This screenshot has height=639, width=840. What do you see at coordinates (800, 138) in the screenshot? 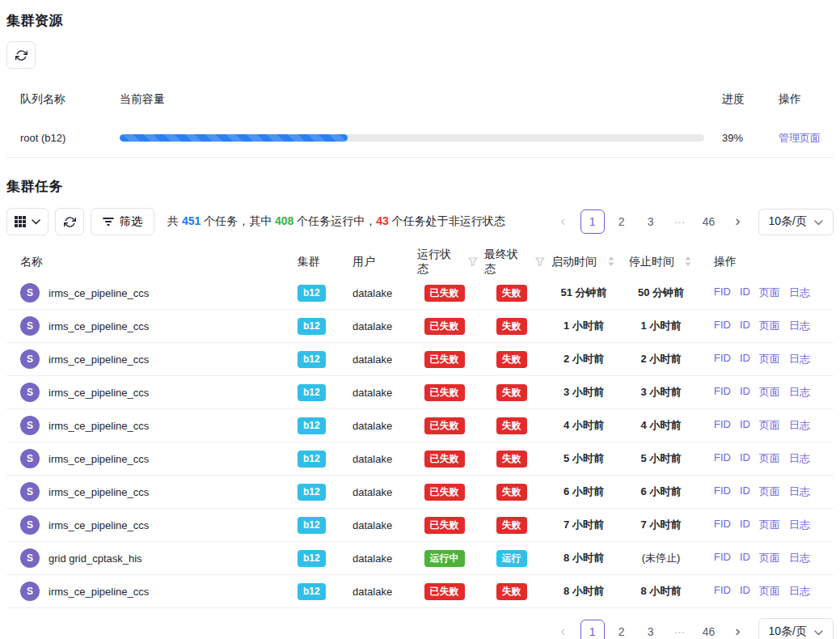
I see `manage-page-link: 管理页面` at bounding box center [800, 138].